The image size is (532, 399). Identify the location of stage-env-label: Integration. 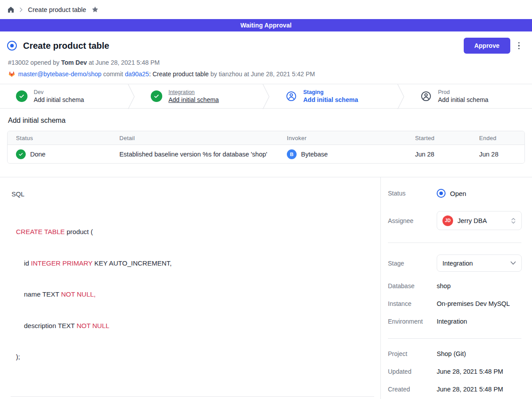
(194, 92).